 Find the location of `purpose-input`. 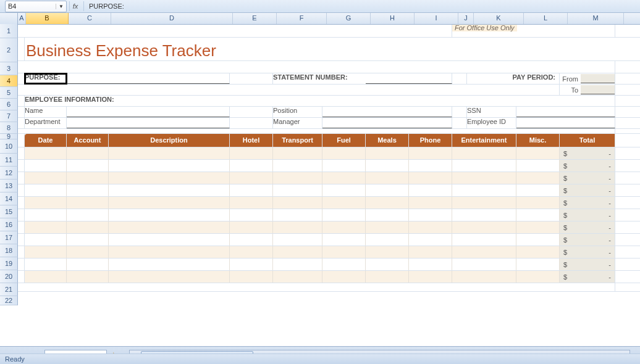

purpose-input is located at coordinates (148, 79).